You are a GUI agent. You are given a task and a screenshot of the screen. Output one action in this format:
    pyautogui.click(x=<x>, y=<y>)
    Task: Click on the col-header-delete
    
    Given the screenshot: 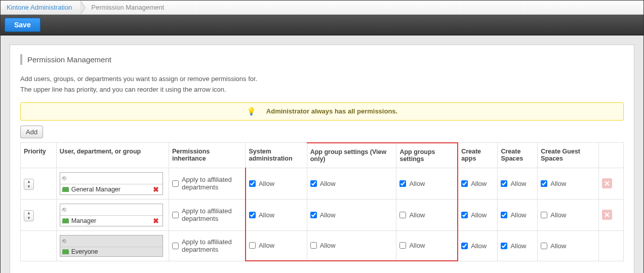 What is the action you would take?
    pyautogui.click(x=612, y=155)
    